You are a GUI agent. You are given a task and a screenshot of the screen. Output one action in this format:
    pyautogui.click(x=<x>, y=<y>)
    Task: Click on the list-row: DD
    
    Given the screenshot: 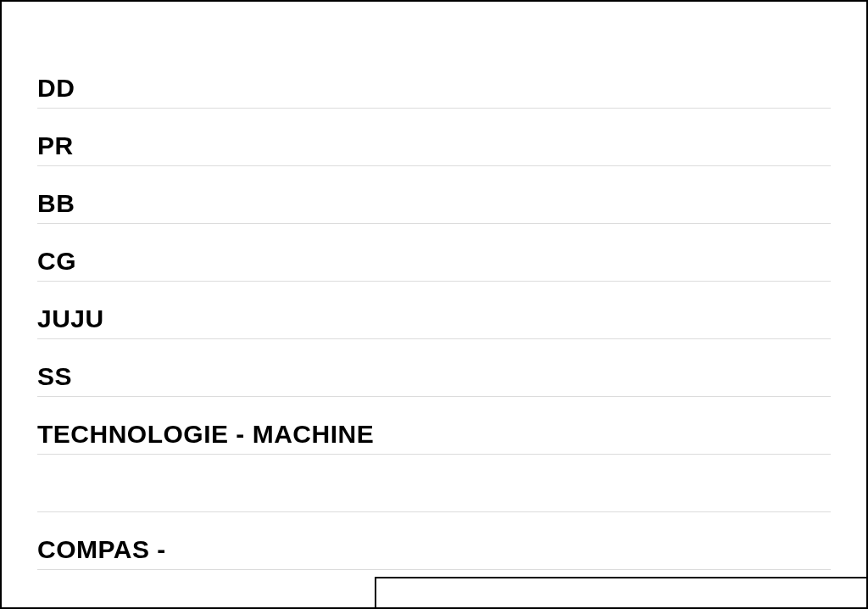 What is the action you would take?
    pyautogui.click(x=434, y=80)
    